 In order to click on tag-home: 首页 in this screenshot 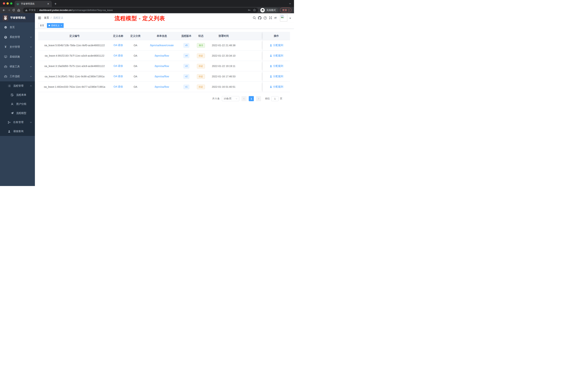, I will do `click(42, 25)`.